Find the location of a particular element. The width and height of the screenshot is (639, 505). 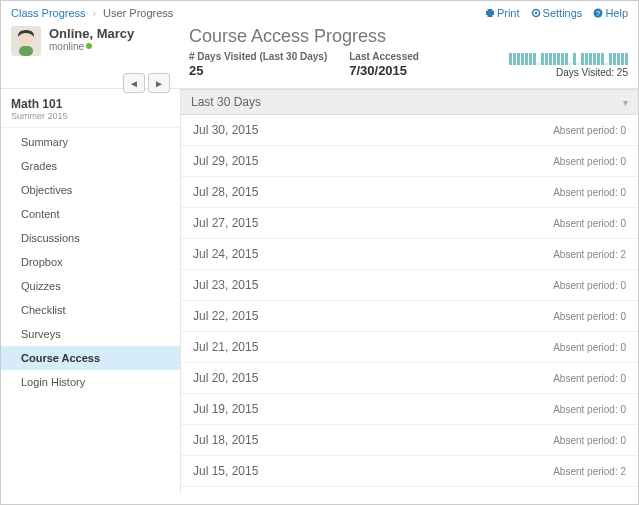

help-link: ?Help is located at coordinates (610, 13).